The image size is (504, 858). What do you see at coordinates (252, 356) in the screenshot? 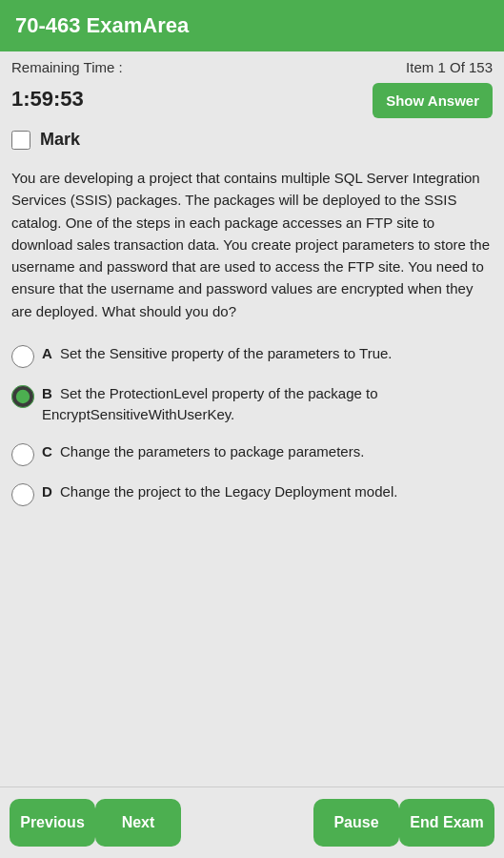
I see `option-a: A Set the Sensitive property of the para…` at bounding box center [252, 356].